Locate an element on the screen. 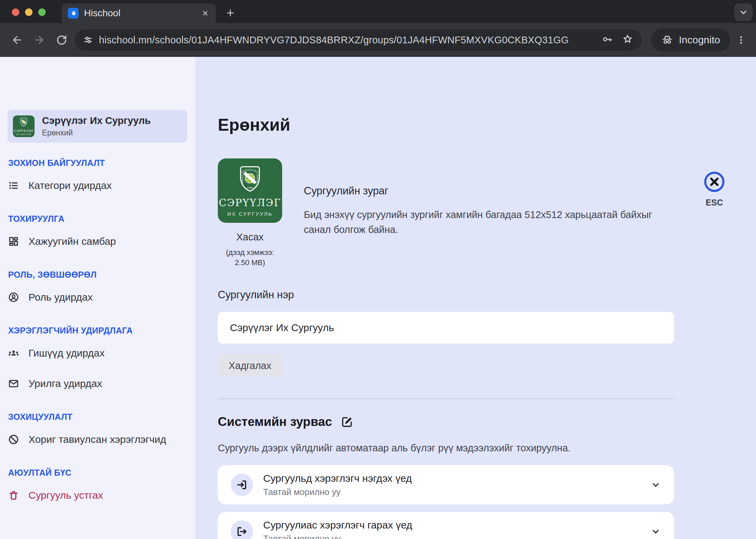 The height and width of the screenshot is (539, 756). section-header: ТОХИРУУЛГА is located at coordinates (98, 219).